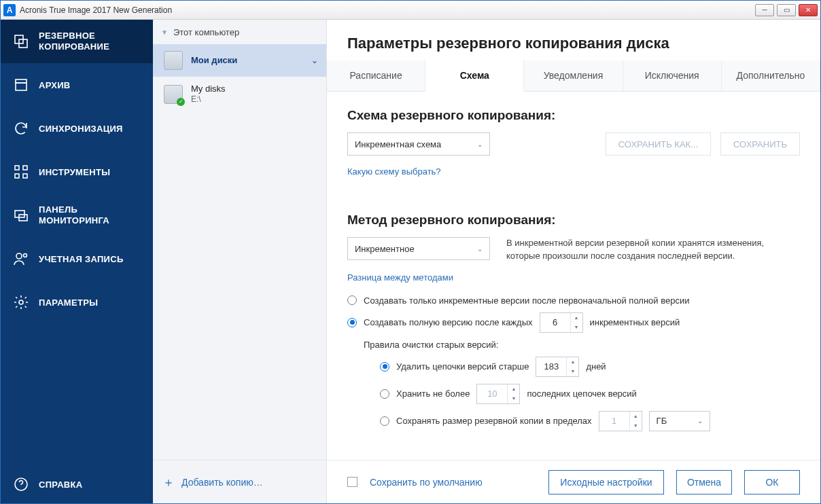  Describe the element at coordinates (387, 10) in the screenshot. I see `window-title: Acronis True Image 2017 New Generation` at that location.